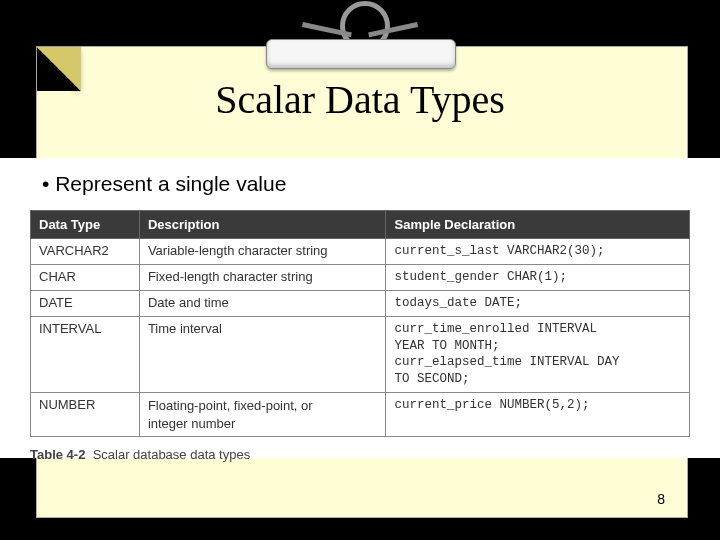 The height and width of the screenshot is (540, 720). I want to click on caption-label: Table 4-2, so click(58, 454).